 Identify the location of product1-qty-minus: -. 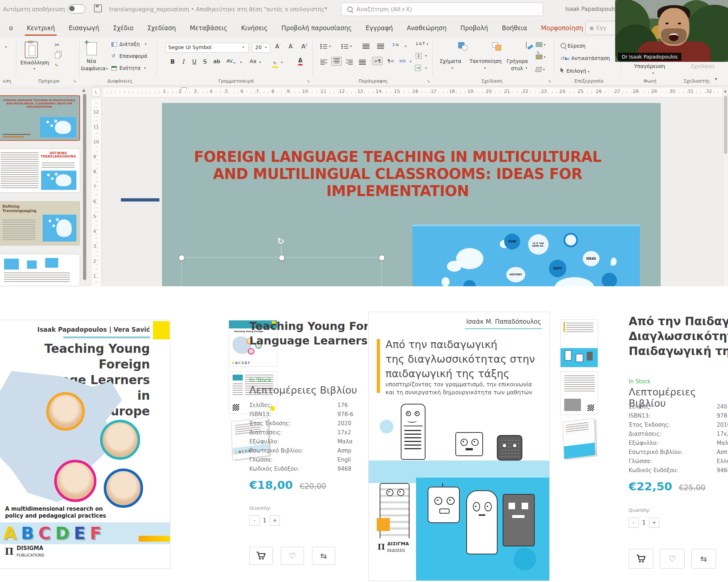
(254, 521).